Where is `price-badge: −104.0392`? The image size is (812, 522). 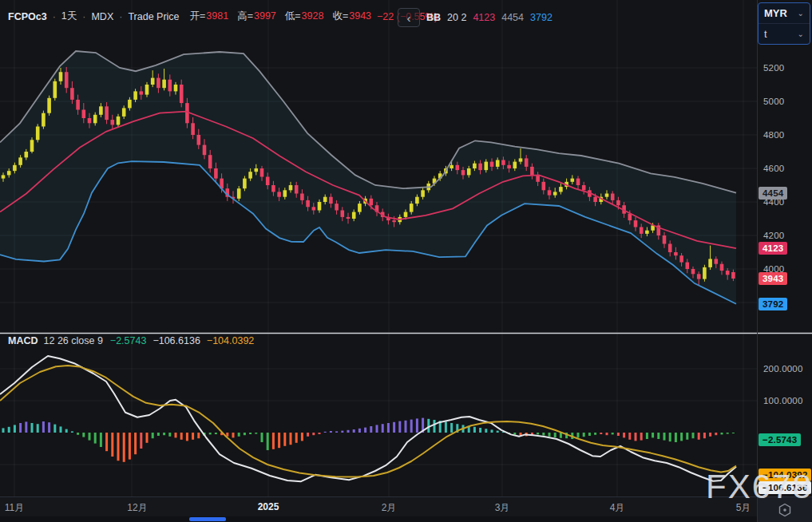 price-badge: −104.0392 is located at coordinates (785, 475).